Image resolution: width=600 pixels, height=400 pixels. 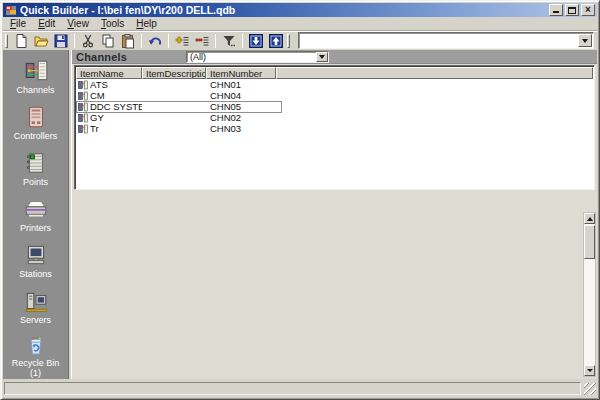 I want to click on sidebar-item-printers: Printers, so click(x=36, y=217).